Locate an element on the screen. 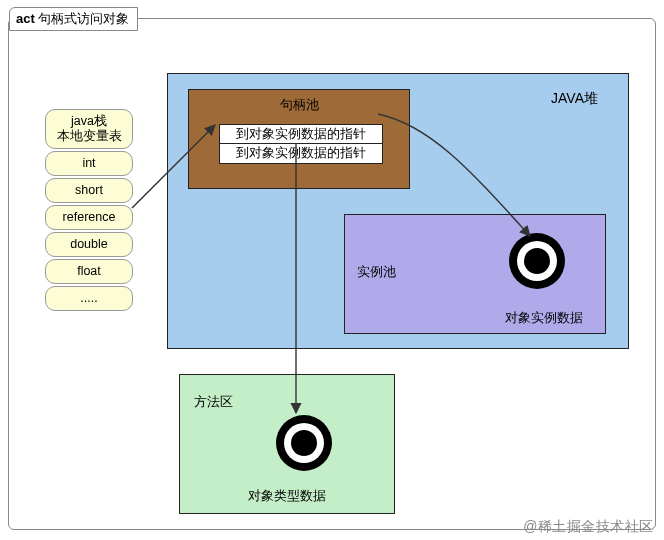  method-area-label: 方法区 is located at coordinates (214, 402).